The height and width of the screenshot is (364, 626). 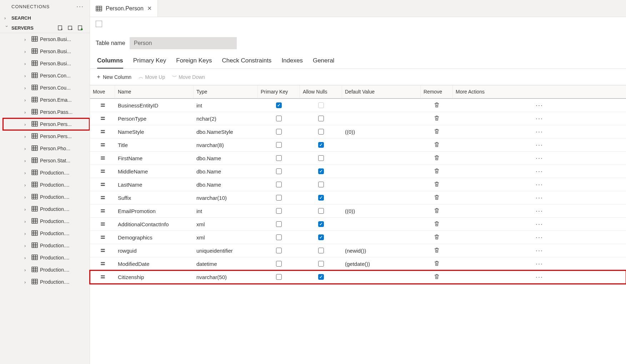 I want to click on column-type: nchar(2), so click(x=226, y=118).